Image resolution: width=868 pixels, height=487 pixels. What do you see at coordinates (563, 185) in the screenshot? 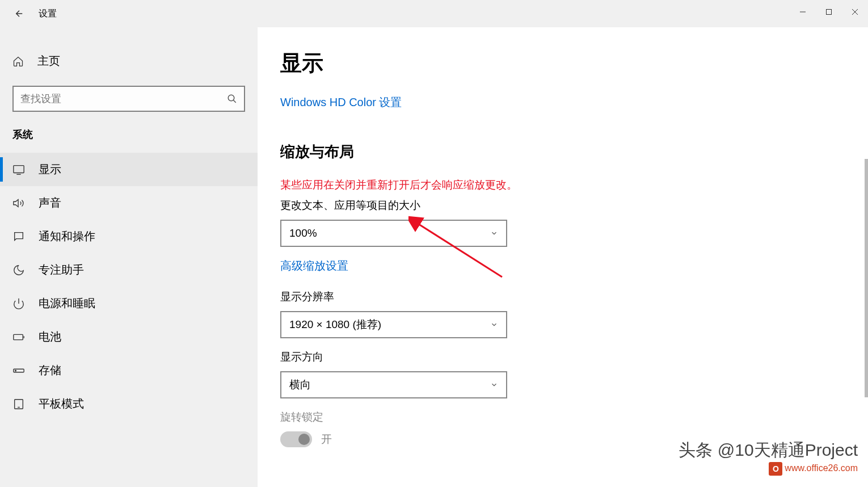
I see `scale-warning: 某些应用在关闭并重新打开后才会响应缩放更改。` at bounding box center [563, 185].